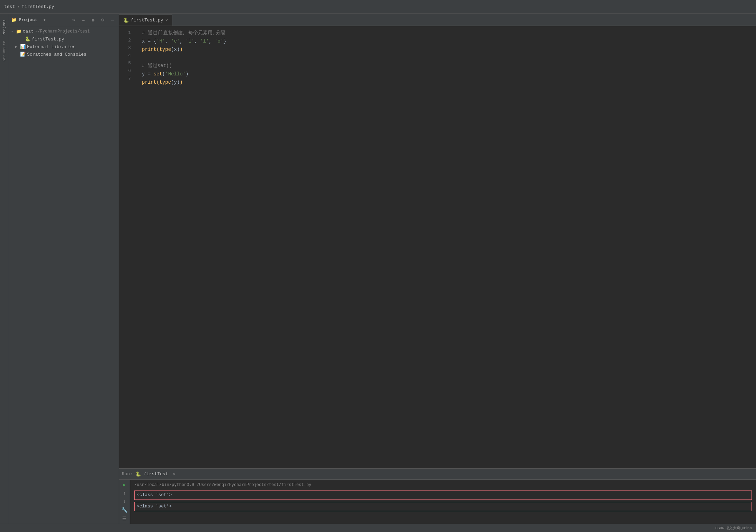 This screenshot has height=532, width=756. I want to click on code-line-5: # 通过set(), so click(157, 66).